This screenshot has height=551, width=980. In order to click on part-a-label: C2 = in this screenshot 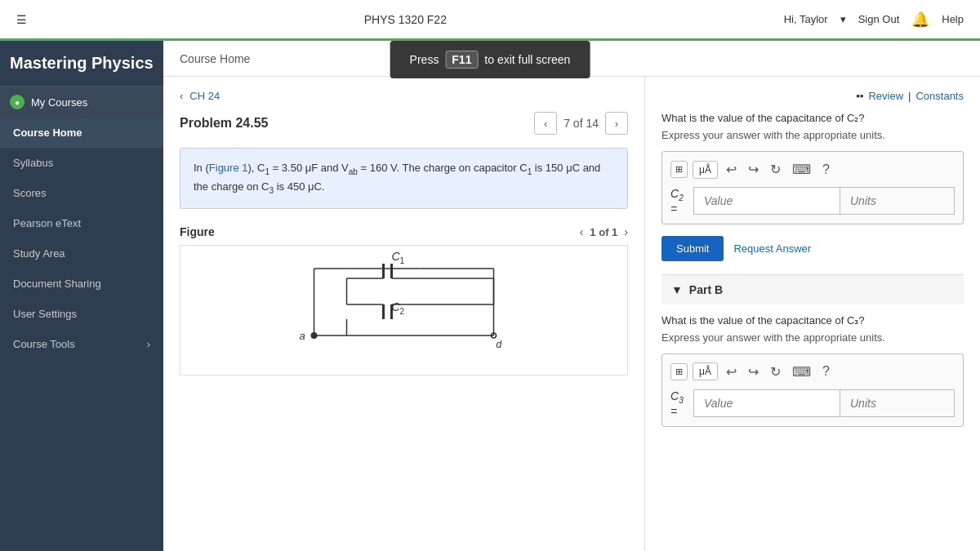, I will do `click(679, 201)`.